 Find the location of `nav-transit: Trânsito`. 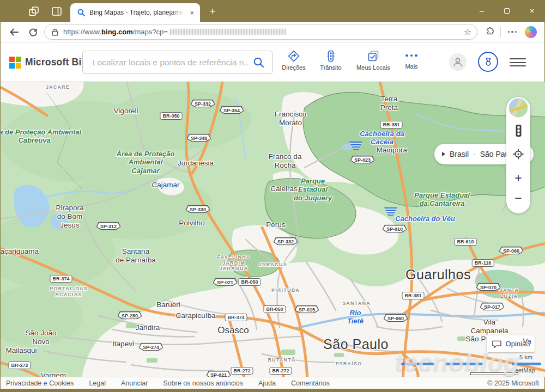

nav-transit: Trânsito is located at coordinates (331, 59).